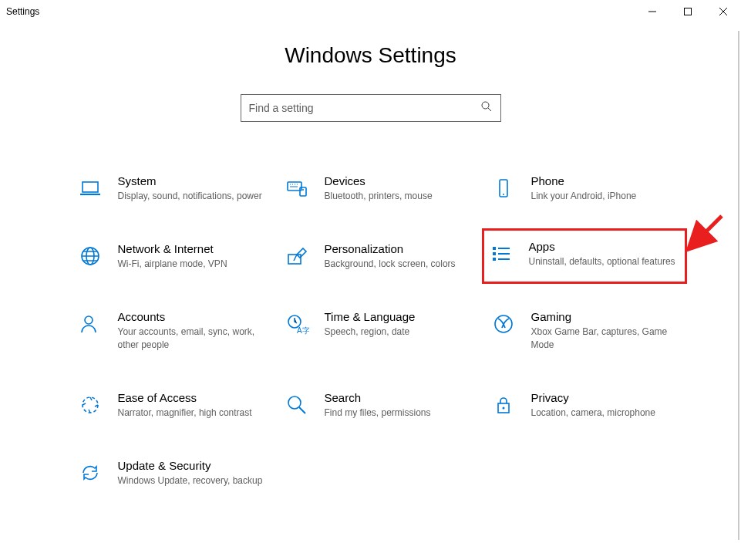 This screenshot has height=560, width=741. What do you see at coordinates (90, 324) in the screenshot?
I see `user-icon` at bounding box center [90, 324].